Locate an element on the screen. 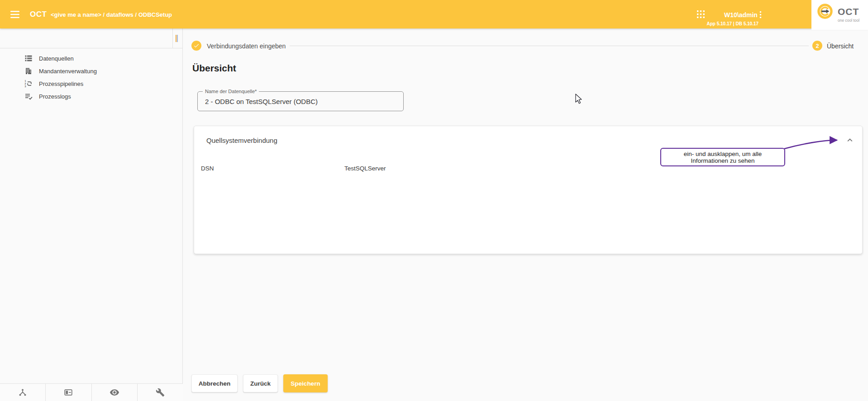 The image size is (868, 401). name-field-label: Name der Datenquelle* is located at coordinates (231, 91).